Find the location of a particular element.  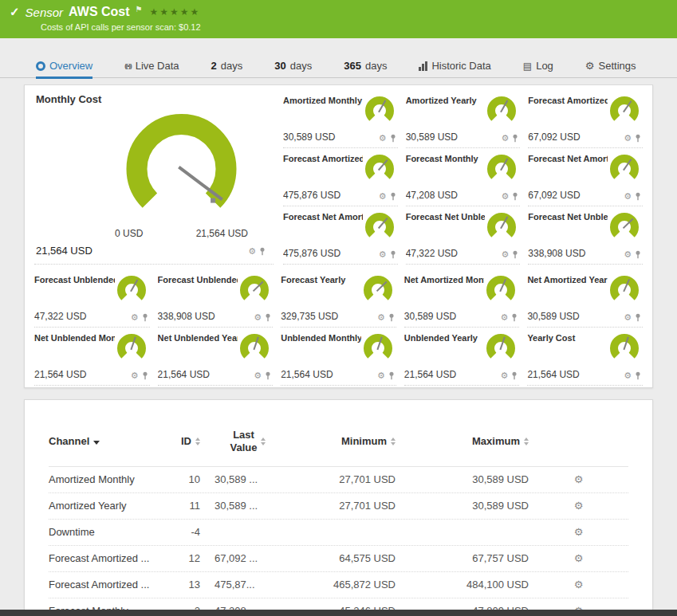

cell-maximum: 484,100 USD is located at coordinates (462, 585).